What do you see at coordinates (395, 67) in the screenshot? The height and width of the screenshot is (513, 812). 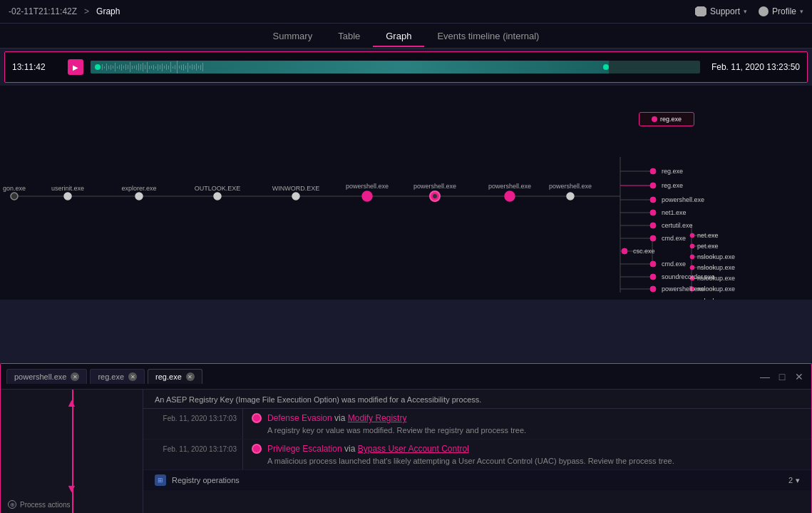 I see `timeline-track` at bounding box center [395, 67].